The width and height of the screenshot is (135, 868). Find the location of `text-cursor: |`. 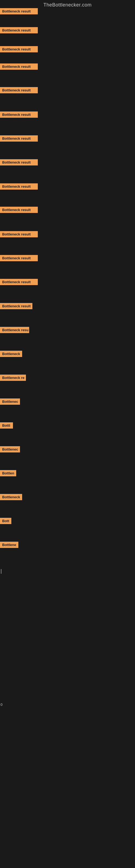

text-cursor: | is located at coordinates (1, 571).